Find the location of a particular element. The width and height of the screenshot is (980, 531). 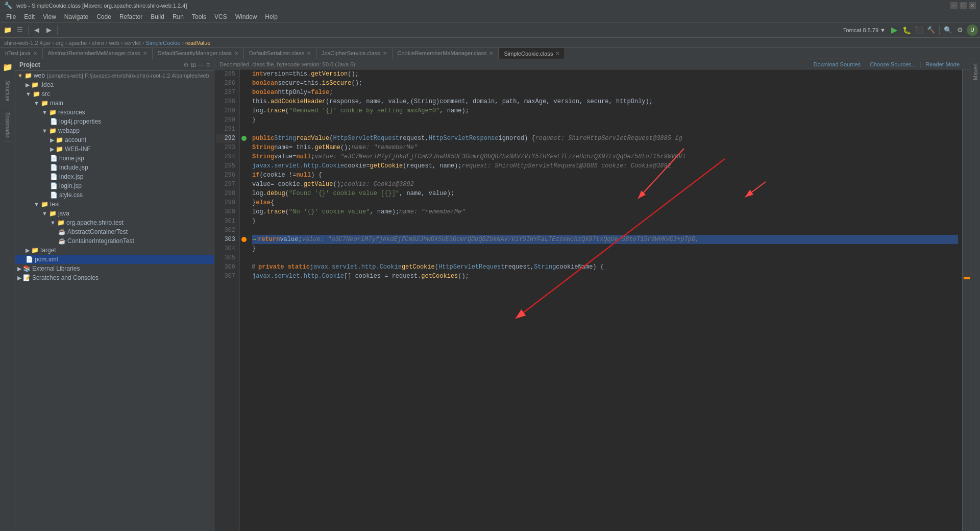

tab-ntest-close: ✕ is located at coordinates (35, 53).